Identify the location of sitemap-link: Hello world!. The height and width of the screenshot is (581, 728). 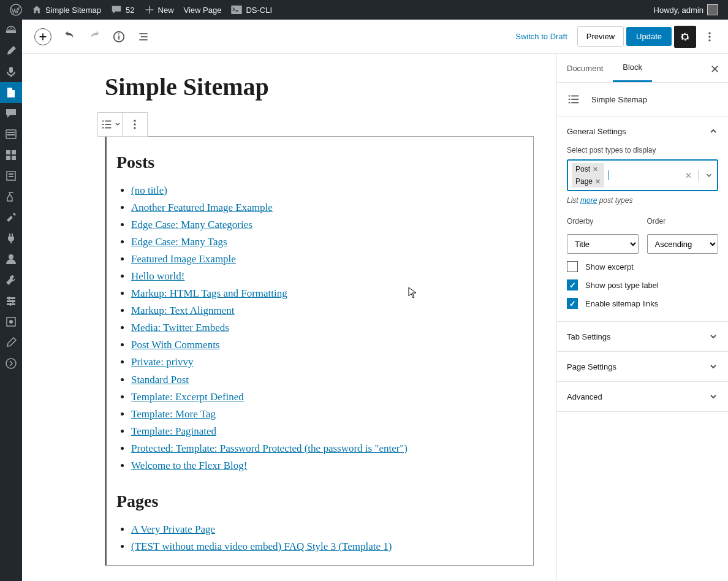
(158, 276).